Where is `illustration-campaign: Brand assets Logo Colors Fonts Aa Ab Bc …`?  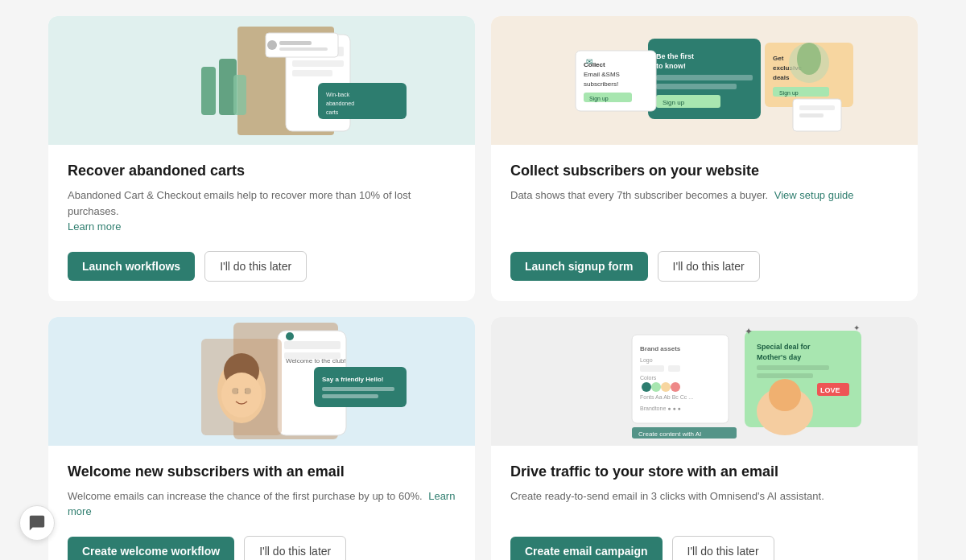 illustration-campaign: Brand assets Logo Colors Fonts Aa Ab Bc … is located at coordinates (704, 381).